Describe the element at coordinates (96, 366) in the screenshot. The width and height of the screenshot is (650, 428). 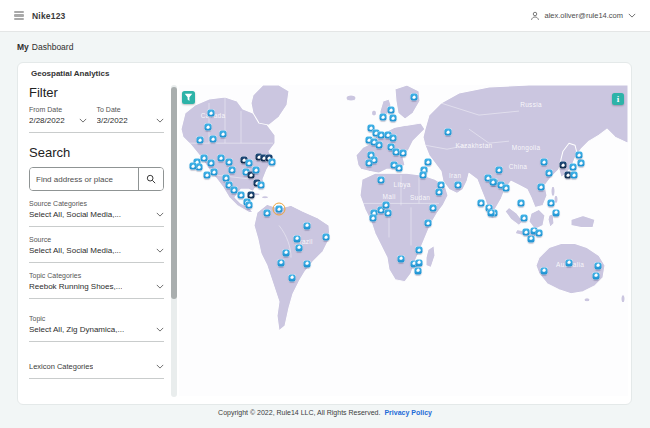
I see `lexicon-categories-select: Lexicon Categories` at that location.